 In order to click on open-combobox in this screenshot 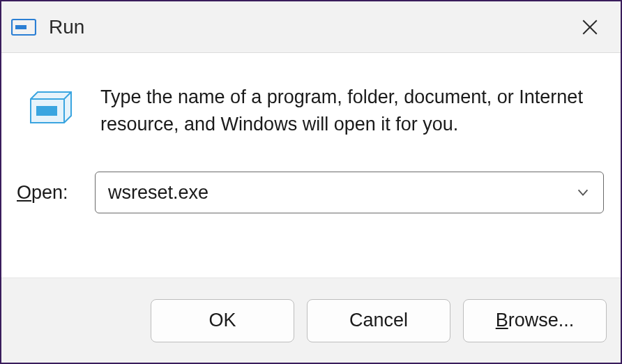, I will do `click(349, 192)`.